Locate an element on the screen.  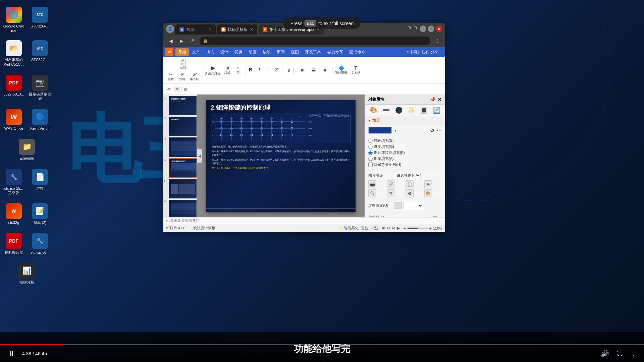
menu-kaifa: 开发工具 is located at coordinates (313, 52).